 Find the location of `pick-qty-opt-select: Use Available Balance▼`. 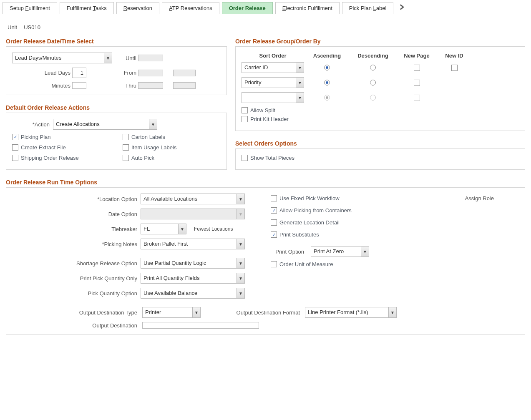

pick-qty-opt-select: Use Available Balance▼ is located at coordinates (193, 293).